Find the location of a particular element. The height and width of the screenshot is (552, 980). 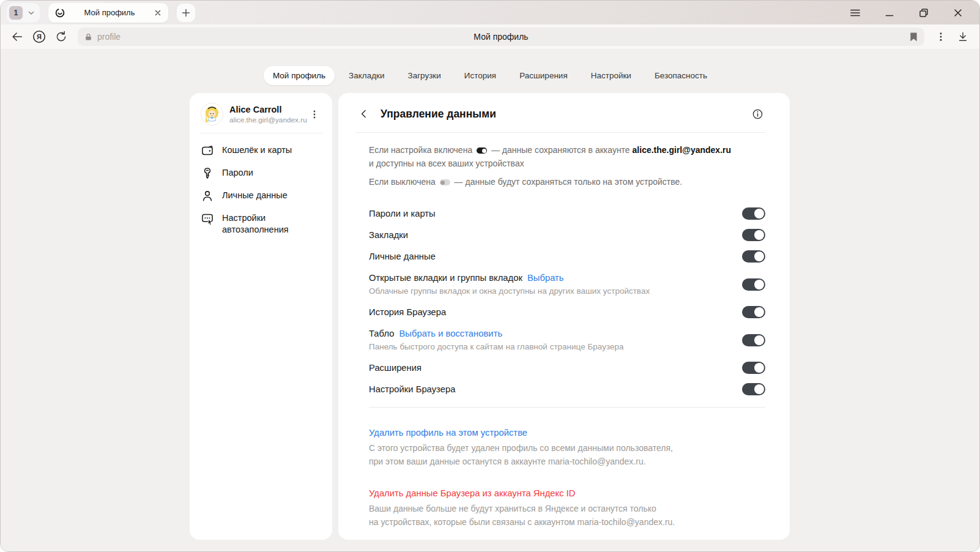

tab-history: История is located at coordinates (480, 76).